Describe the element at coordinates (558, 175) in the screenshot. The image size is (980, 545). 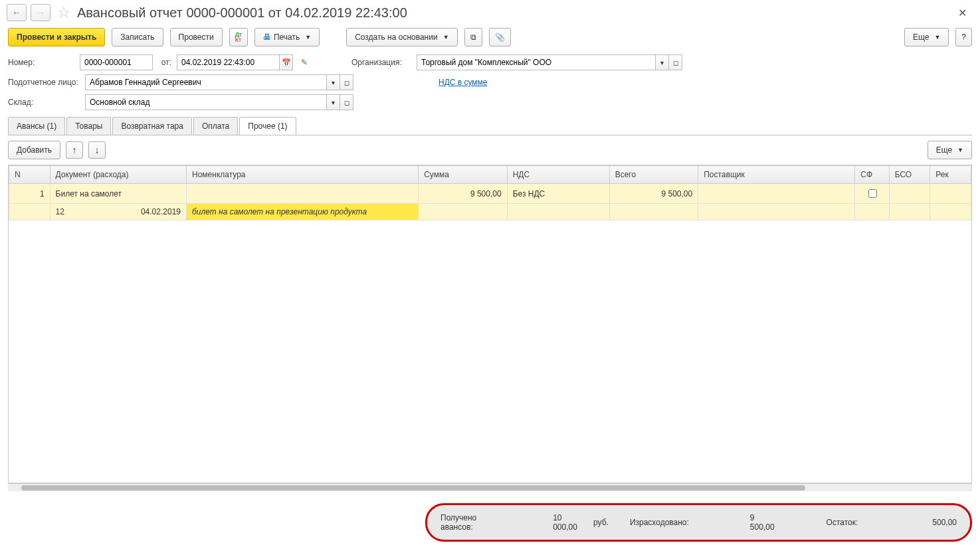
I see `col-vat: НДС` at that location.